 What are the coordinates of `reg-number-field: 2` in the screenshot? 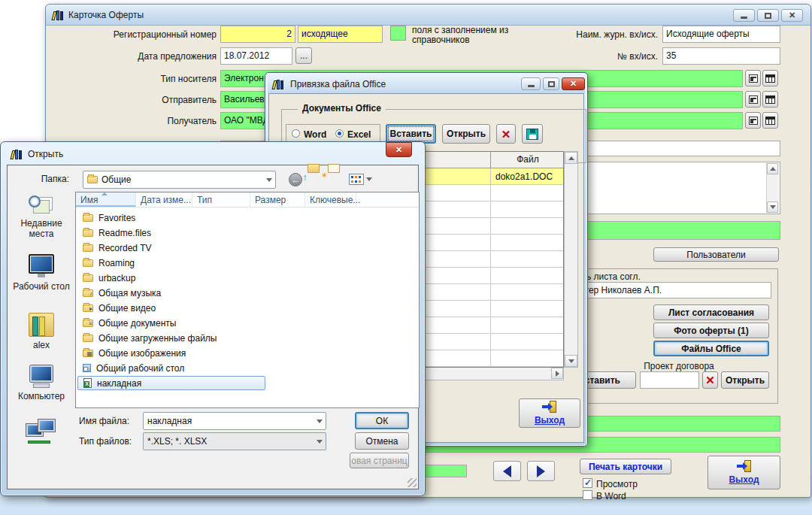 It's located at (258, 35).